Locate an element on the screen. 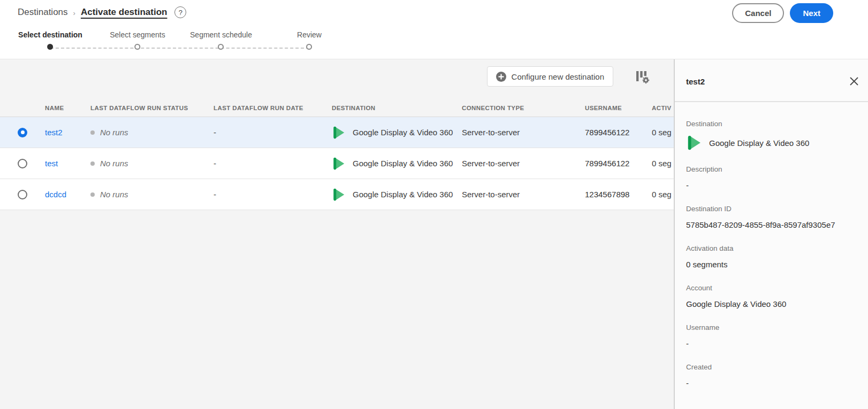 The width and height of the screenshot is (868, 409). plus-circle-icon is located at coordinates (501, 77).